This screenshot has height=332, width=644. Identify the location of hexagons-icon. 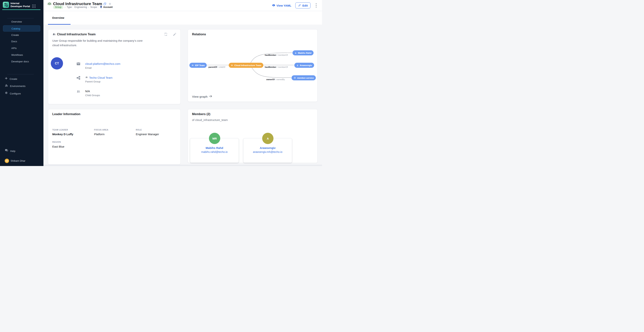
(6, 86).